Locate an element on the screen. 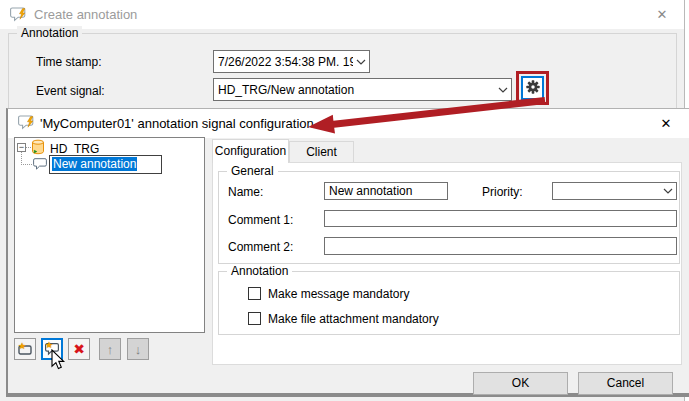  signal-tree: − HD_TRG New annotation is located at coordinates (110, 235).